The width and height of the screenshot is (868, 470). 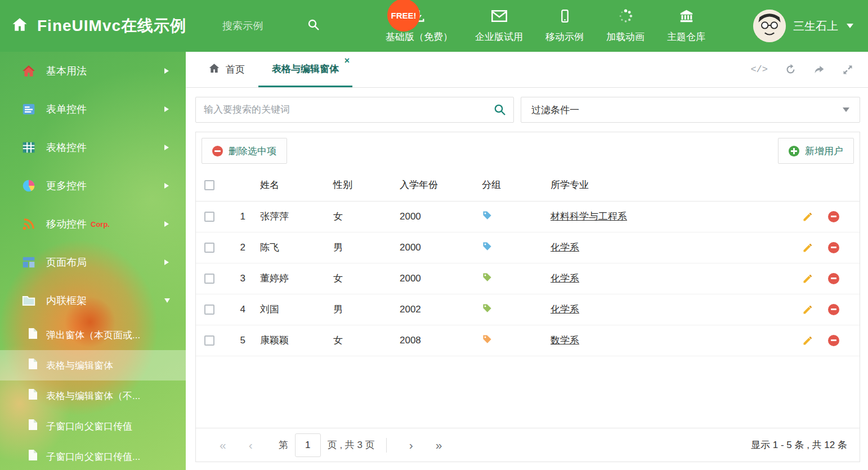 I want to click on page-suffix-label: 页 , 共 3 页, so click(x=351, y=445).